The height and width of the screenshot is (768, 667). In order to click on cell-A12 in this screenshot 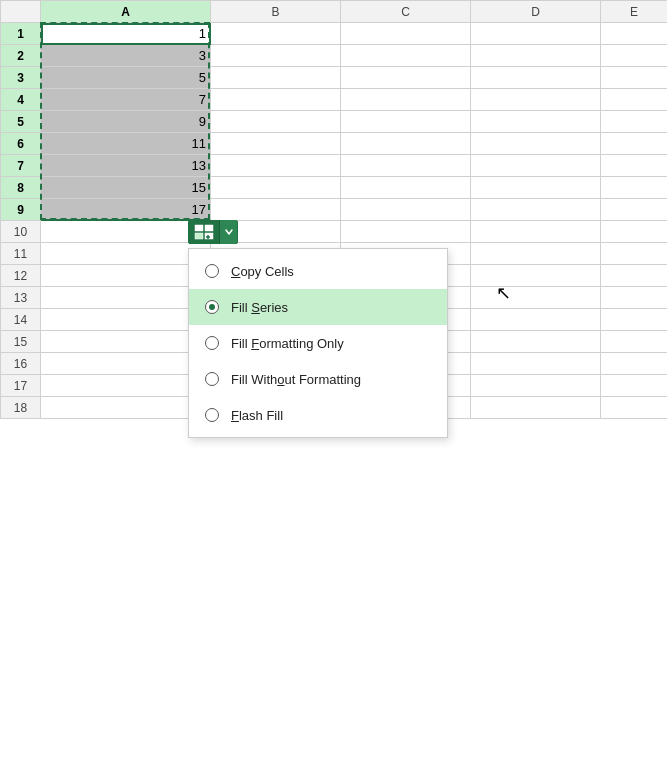, I will do `click(126, 276)`.